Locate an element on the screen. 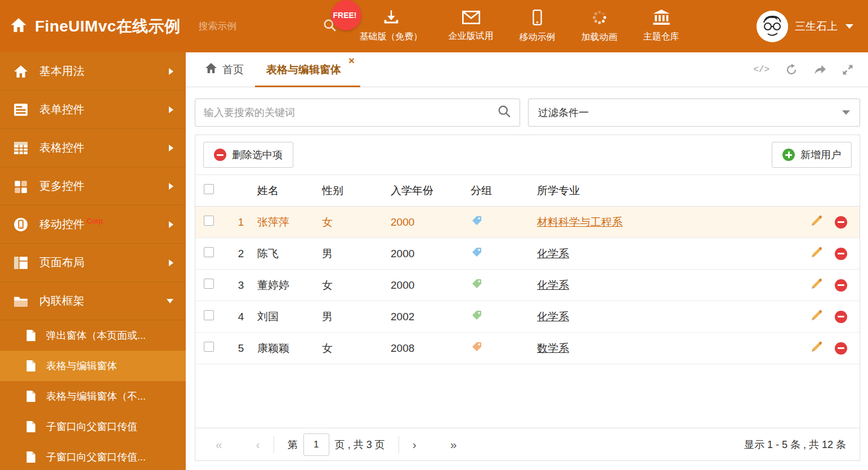 The width and height of the screenshot is (868, 470). maximize-icon is located at coordinates (848, 70).